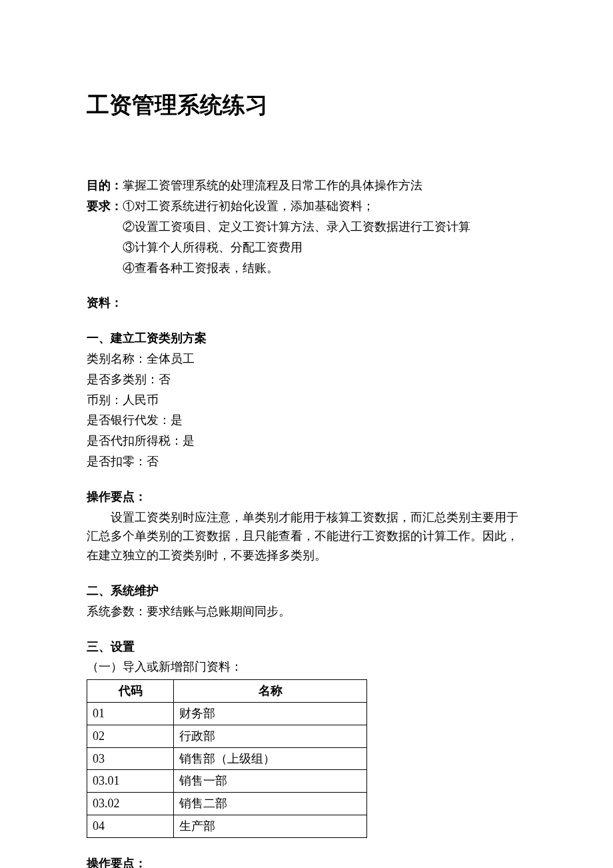 This screenshot has height=868, width=613. I want to click on cell-code: 03.02, so click(131, 804).